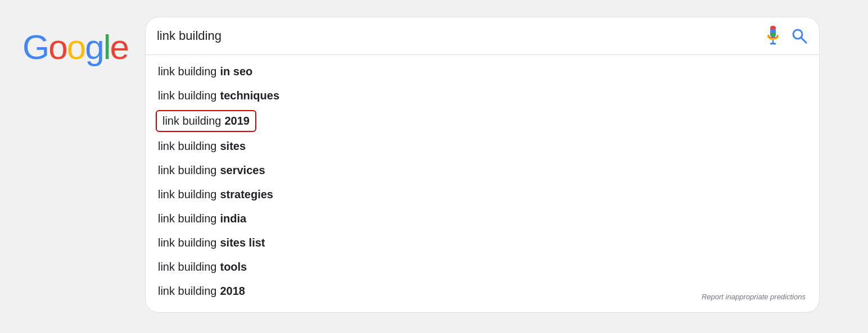 The image size is (868, 333). What do you see at coordinates (237, 121) in the screenshot?
I see `suggestion-suffix: 2019` at bounding box center [237, 121].